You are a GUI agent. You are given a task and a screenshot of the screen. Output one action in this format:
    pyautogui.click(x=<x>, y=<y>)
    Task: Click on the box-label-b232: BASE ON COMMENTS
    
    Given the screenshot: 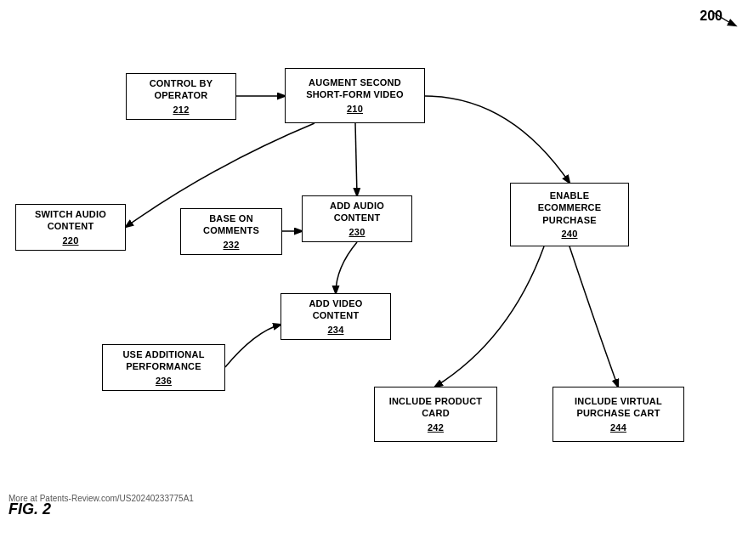 What is the action you would take?
    pyautogui.click(x=231, y=224)
    